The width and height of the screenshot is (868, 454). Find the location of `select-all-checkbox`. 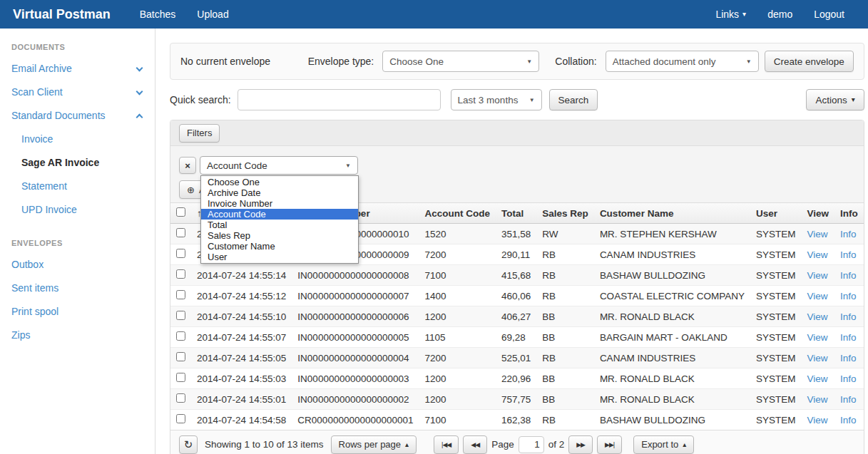

select-all-checkbox is located at coordinates (181, 212).